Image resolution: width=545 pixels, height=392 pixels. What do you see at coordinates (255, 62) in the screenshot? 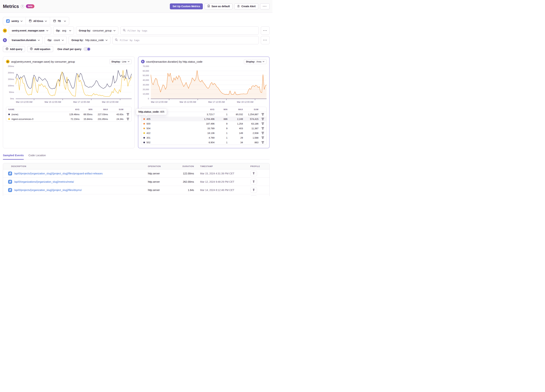
I see `display-type-select: Display: Area` at bounding box center [255, 62].